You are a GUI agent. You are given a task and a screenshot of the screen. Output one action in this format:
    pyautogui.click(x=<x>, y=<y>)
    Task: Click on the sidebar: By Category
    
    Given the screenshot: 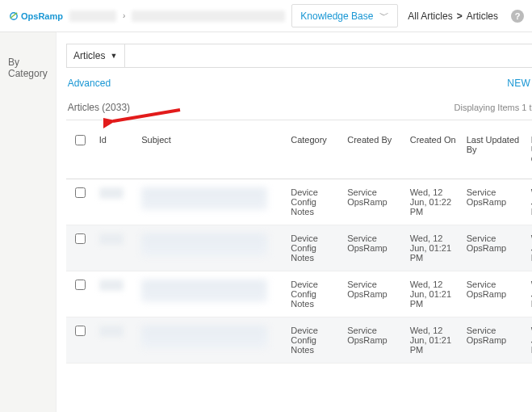 What is the action you would take?
    pyautogui.click(x=28, y=222)
    